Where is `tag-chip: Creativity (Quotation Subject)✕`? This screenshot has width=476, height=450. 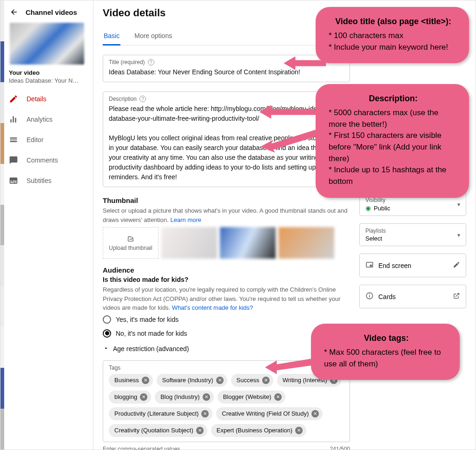 tag-chip: Creativity (Quotation Subject)✕ is located at coordinates (158, 430).